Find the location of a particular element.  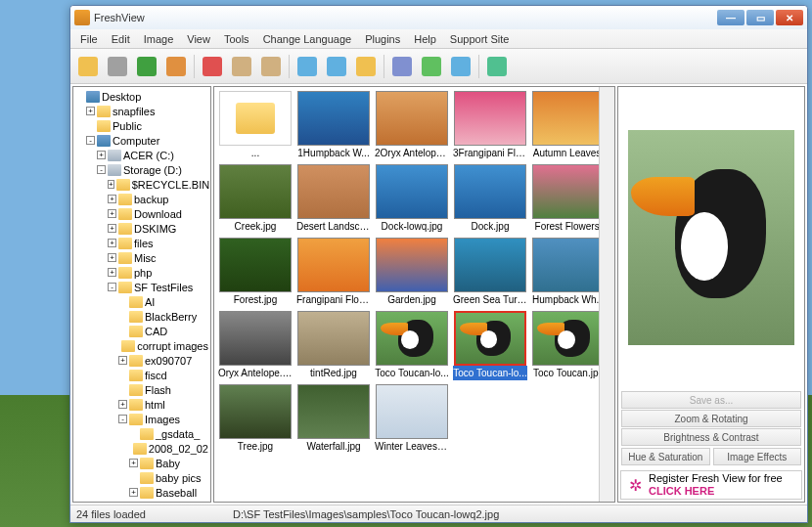

thumbnail-item: 2Oryx Antelope.jpg is located at coordinates (412, 125).